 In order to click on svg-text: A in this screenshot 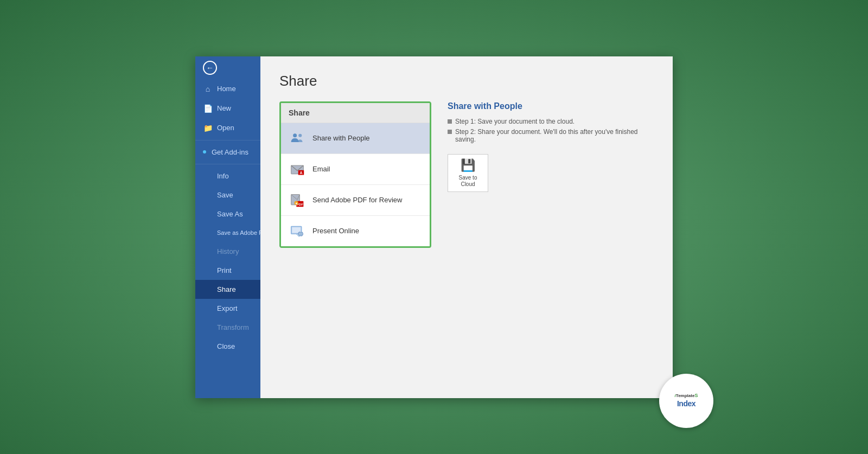, I will do `click(301, 172)`.